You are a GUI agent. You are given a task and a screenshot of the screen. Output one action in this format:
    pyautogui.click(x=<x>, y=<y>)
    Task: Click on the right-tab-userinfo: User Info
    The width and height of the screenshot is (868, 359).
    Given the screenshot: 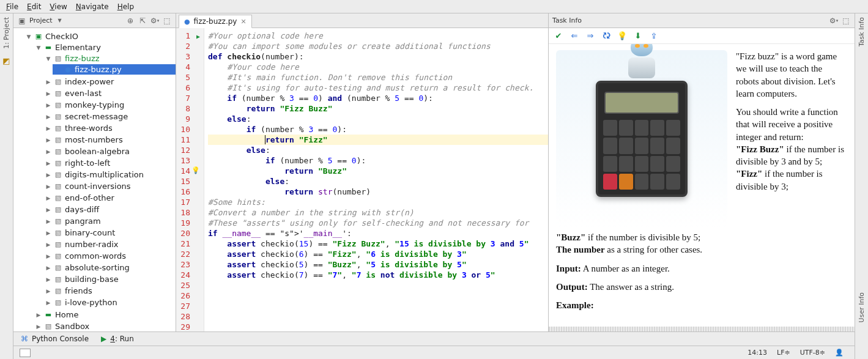 What is the action you would take?
    pyautogui.click(x=861, y=307)
    